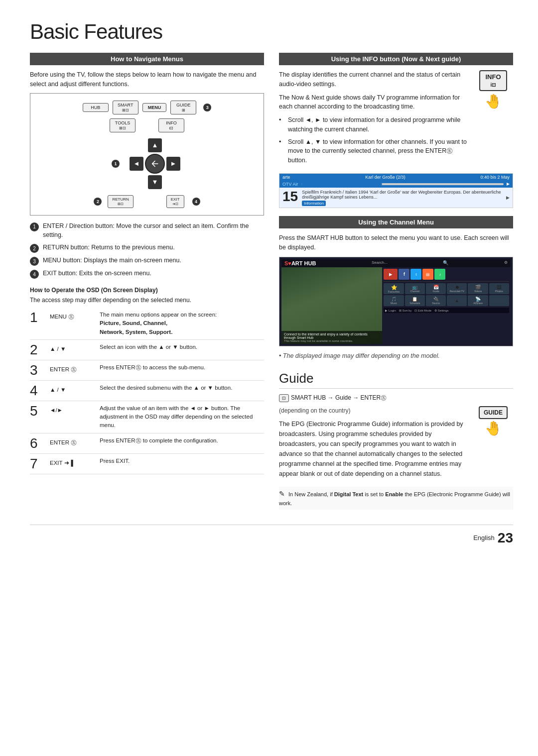 The height and width of the screenshot is (756, 538). Describe the element at coordinates (116, 164) in the screenshot. I see `label-1: 1` at that location.